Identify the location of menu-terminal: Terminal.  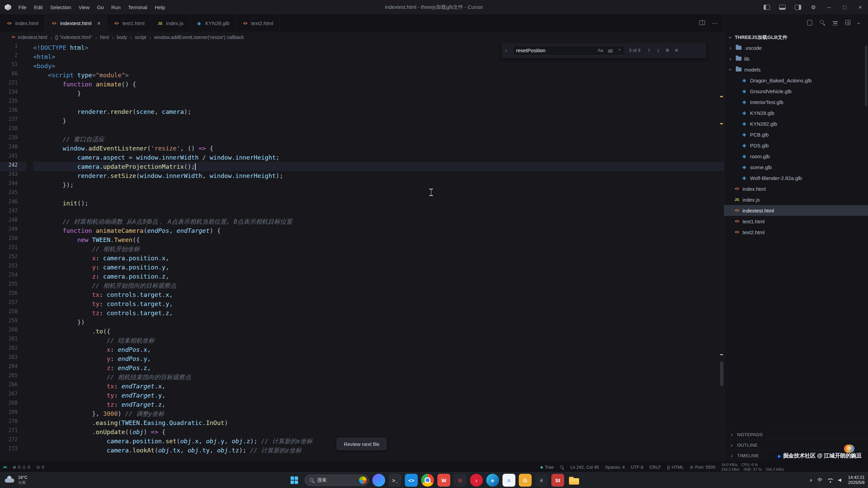
(138, 7).